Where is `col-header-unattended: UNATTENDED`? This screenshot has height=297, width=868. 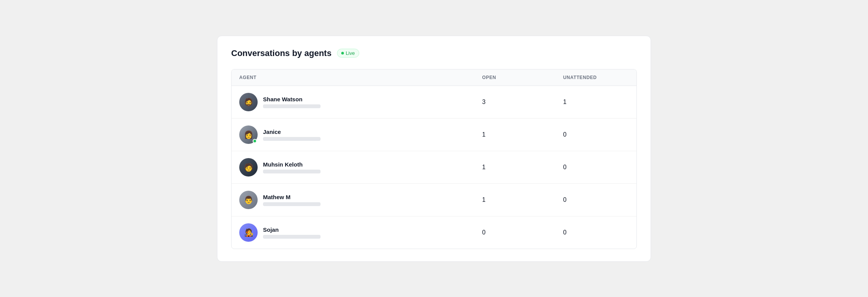
col-header-unattended: UNATTENDED is located at coordinates (596, 78).